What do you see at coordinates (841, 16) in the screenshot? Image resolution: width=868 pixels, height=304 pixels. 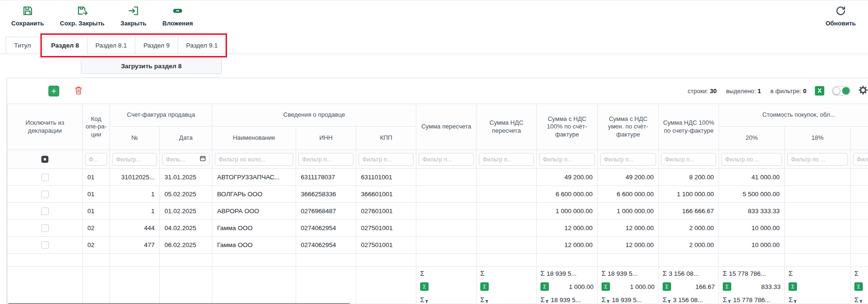 I see `refresh-button: Обновить` at bounding box center [841, 16].